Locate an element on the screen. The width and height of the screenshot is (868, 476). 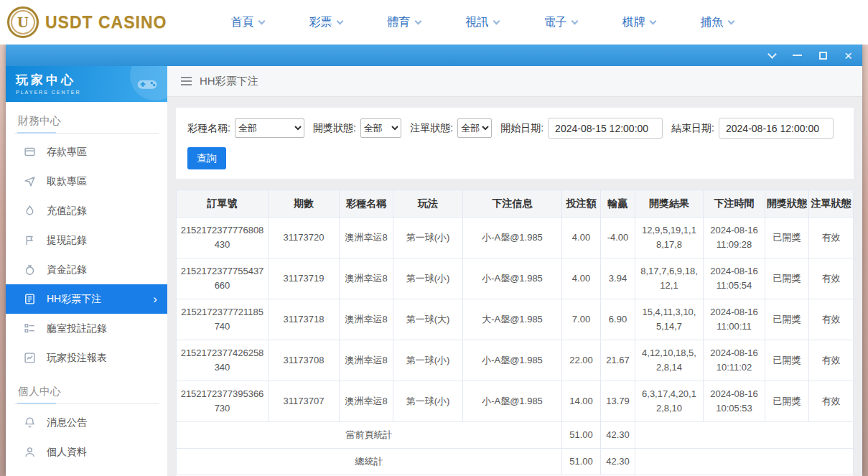
sidebar-item: 玩家投注報表 › is located at coordinates (86, 358).